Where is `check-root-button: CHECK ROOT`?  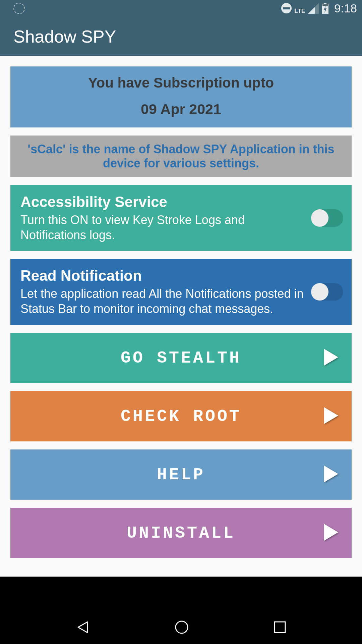
check-root-button: CHECK ROOT is located at coordinates (181, 416).